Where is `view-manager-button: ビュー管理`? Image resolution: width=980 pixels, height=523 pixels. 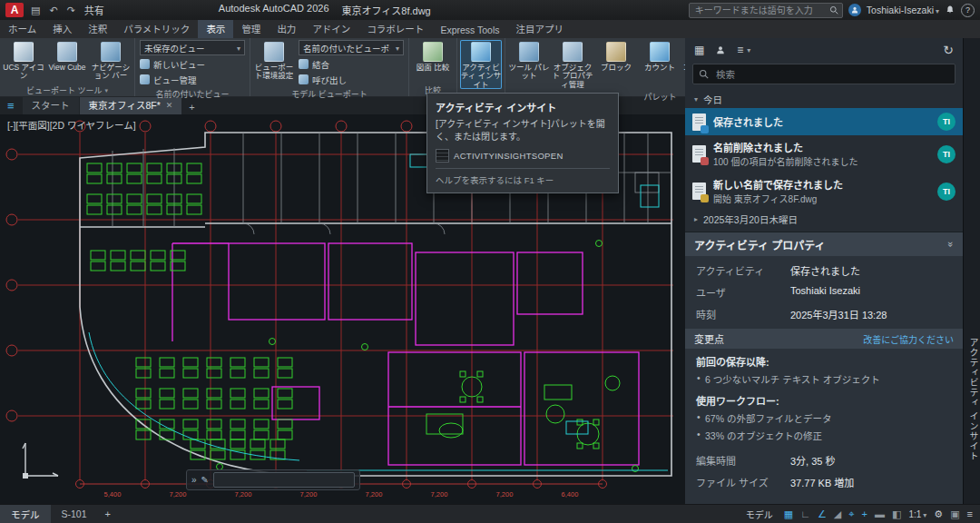
view-manager-button: ビュー管理 is located at coordinates (192, 80).